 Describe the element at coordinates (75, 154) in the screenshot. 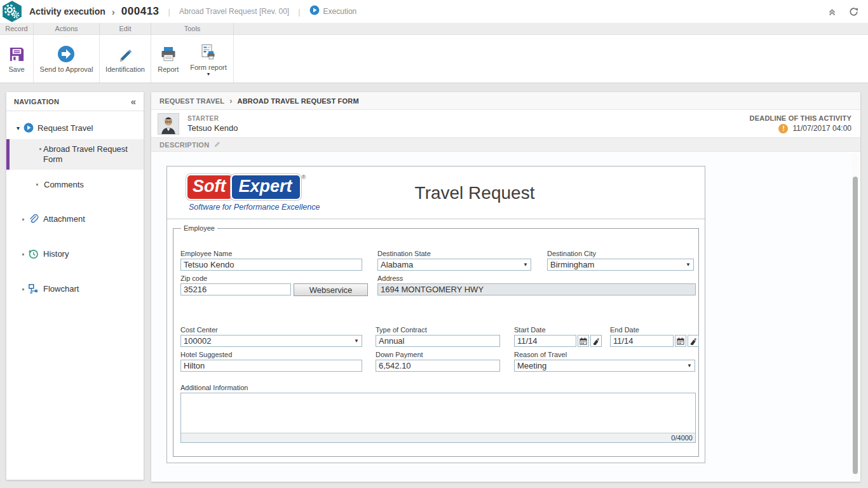

I see `sidebar-item-abroad-travel-request-form: Abroad Travel Request Form` at that location.